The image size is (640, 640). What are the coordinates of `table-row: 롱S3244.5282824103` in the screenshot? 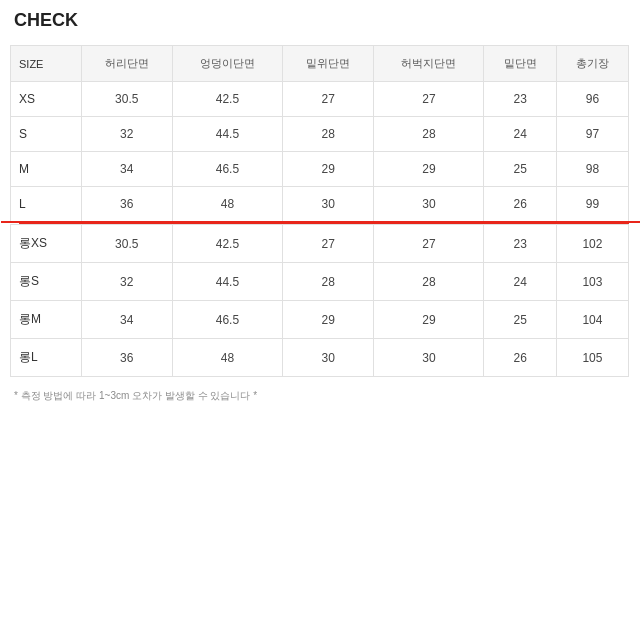 It's located at (320, 282).